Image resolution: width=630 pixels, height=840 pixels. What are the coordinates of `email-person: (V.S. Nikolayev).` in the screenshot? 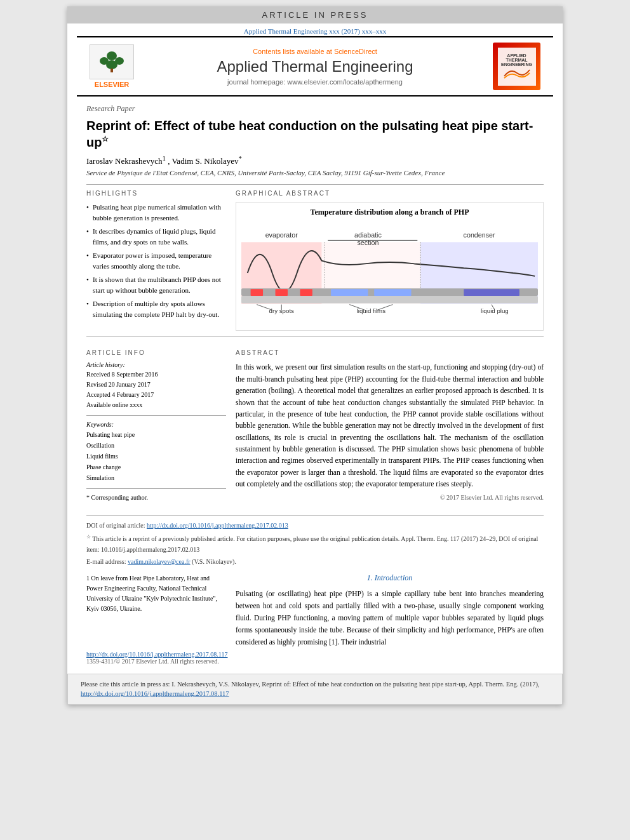 It's located at (214, 561).